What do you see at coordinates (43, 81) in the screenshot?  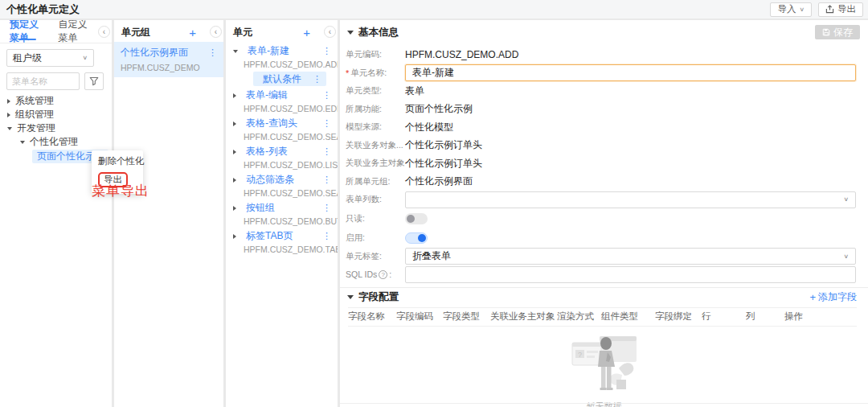 I see `menu-search-input` at bounding box center [43, 81].